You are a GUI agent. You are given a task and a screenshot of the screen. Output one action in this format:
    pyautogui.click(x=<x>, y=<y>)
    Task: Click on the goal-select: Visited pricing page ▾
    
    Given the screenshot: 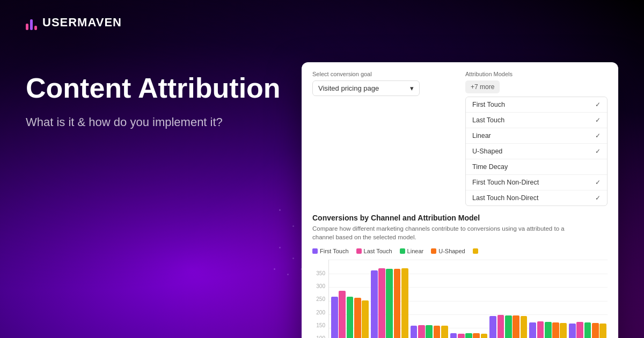 What is the action you would take?
    pyautogui.click(x=366, y=88)
    